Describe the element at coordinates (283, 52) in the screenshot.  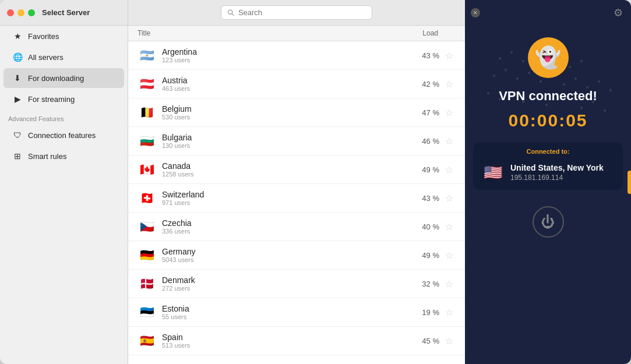
I see `server-name: Argentina` at that location.